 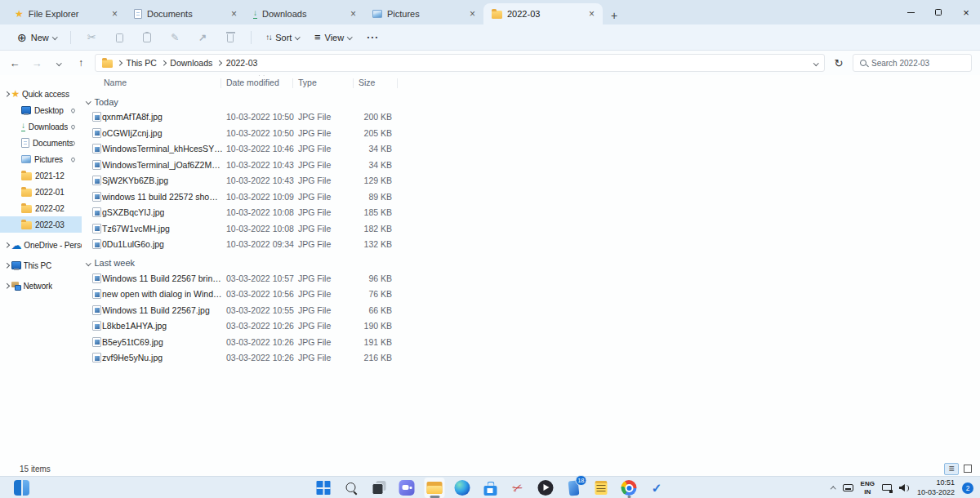 What do you see at coordinates (531, 311) in the screenshot?
I see `file-row: Windows 11 Build 22567.jpg 03-03-2022 10…` at bounding box center [531, 311].